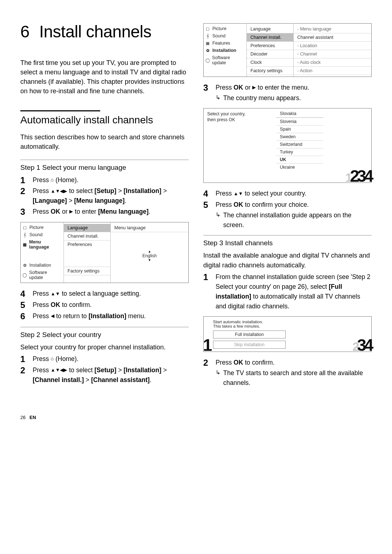 The height and width of the screenshot is (554, 392). Describe the element at coordinates (196, 419) in the screenshot. I see `page-footer: 26 EN` at that location.